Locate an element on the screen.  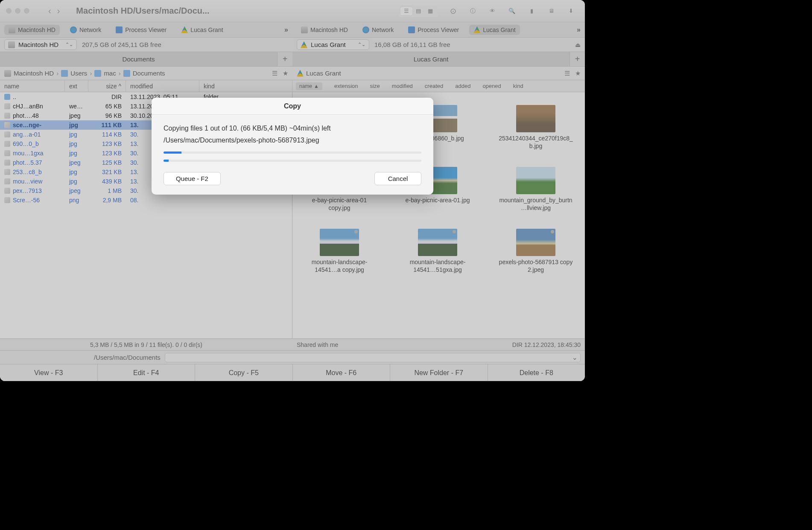
right-newtab: + is located at coordinates (577, 59).